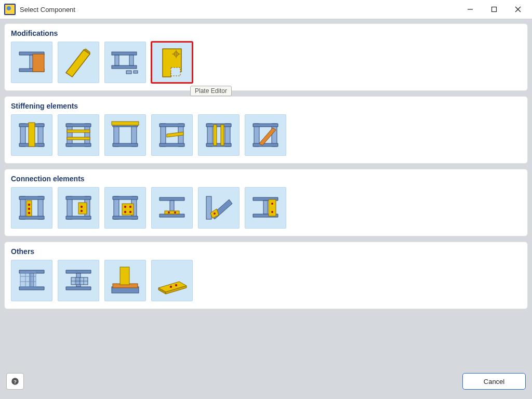 Image resolution: width=532 pixels, height=399 pixels. Describe the element at coordinates (470, 9) in the screenshot. I see `minimize-button` at that location.